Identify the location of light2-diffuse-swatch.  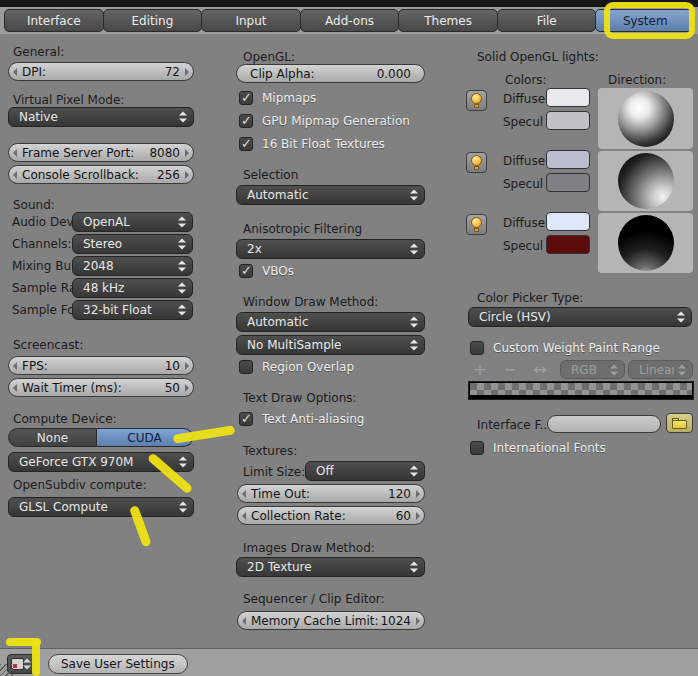
(568, 160).